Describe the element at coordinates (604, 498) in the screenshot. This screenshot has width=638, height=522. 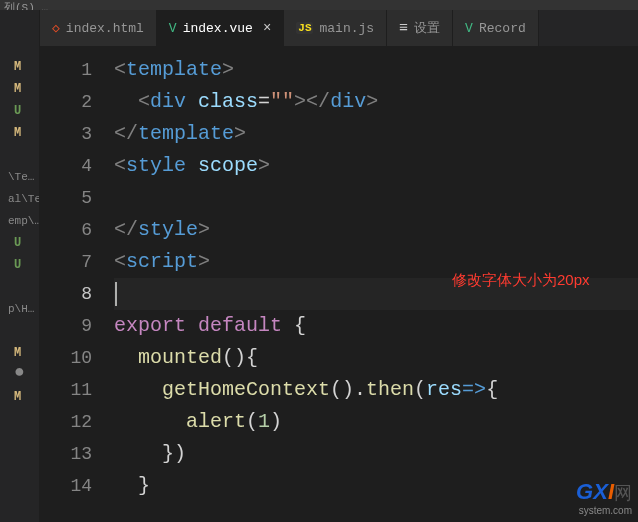
I see `watermark: GXI网 system.com` at that location.